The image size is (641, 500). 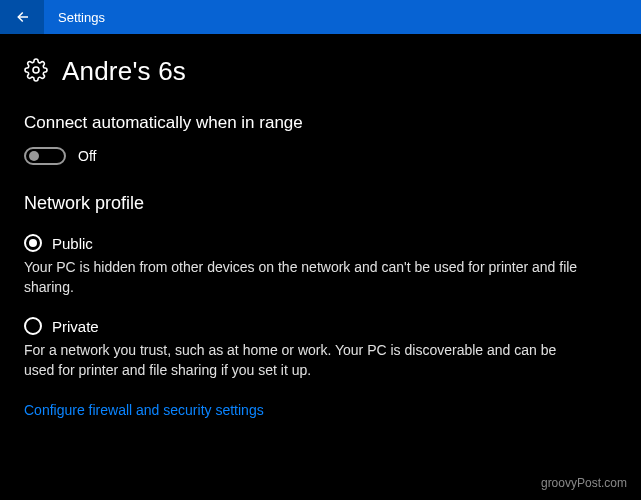 I want to click on radio-option-public: Public, so click(x=320, y=243).